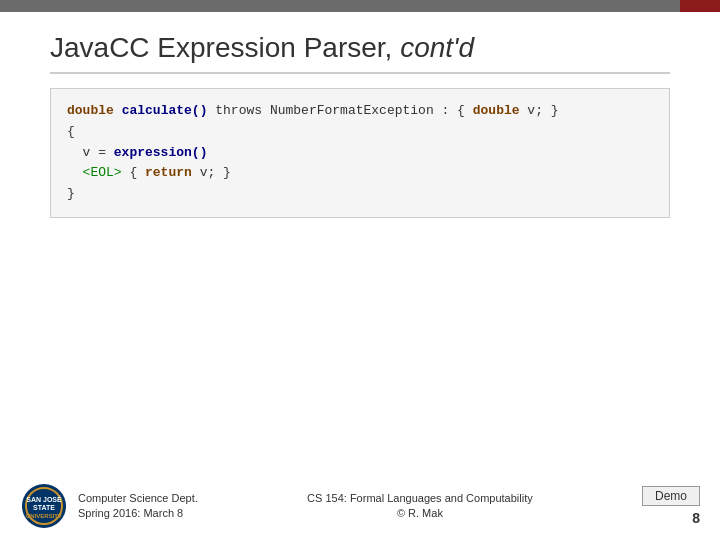  I want to click on code-line-1: double calculate() throws NumberFormatEx…, so click(360, 112).